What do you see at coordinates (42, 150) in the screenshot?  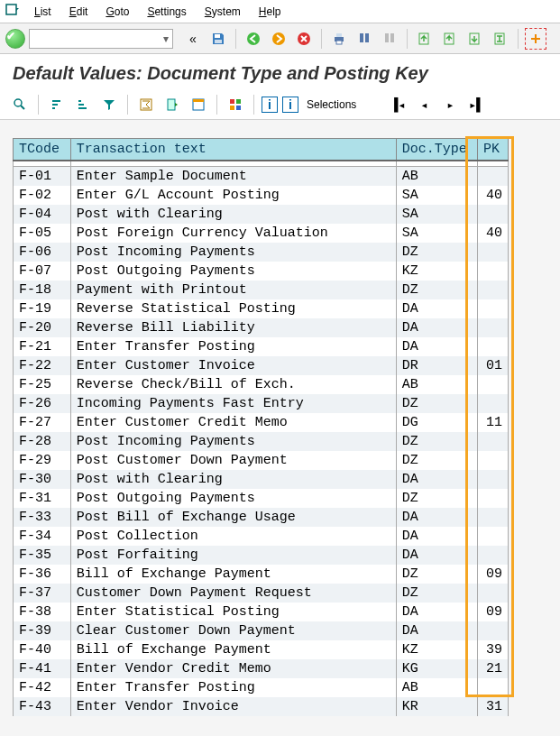 I see `col-tcode: TCode` at bounding box center [42, 150].